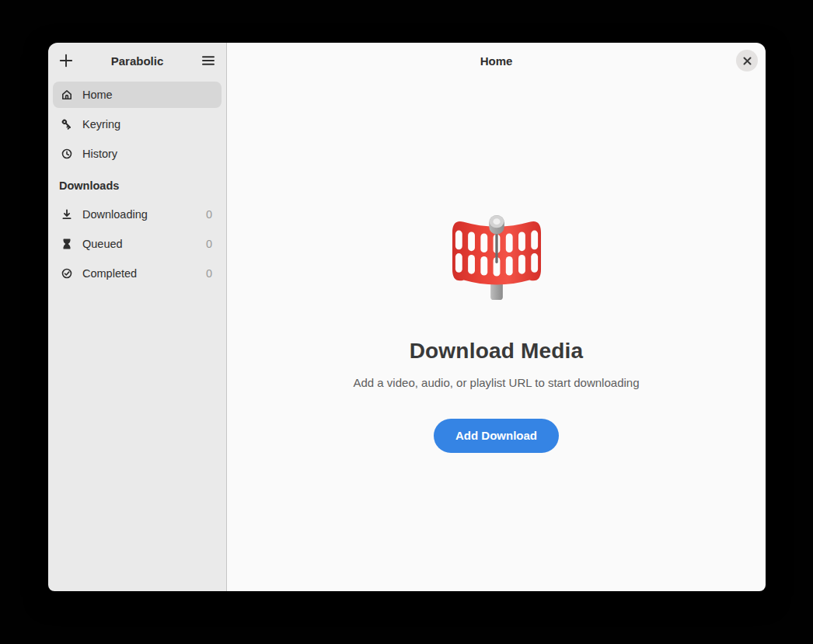  What do you see at coordinates (208, 61) in the screenshot?
I see `main-menu-button` at bounding box center [208, 61].